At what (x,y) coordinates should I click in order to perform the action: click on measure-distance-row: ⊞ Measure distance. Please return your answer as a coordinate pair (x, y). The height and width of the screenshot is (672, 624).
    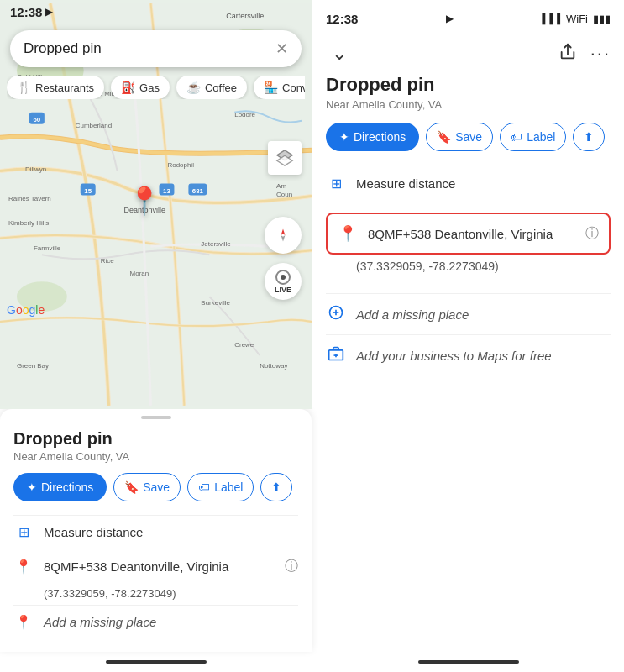
    Looking at the image, I should click on (156, 532).